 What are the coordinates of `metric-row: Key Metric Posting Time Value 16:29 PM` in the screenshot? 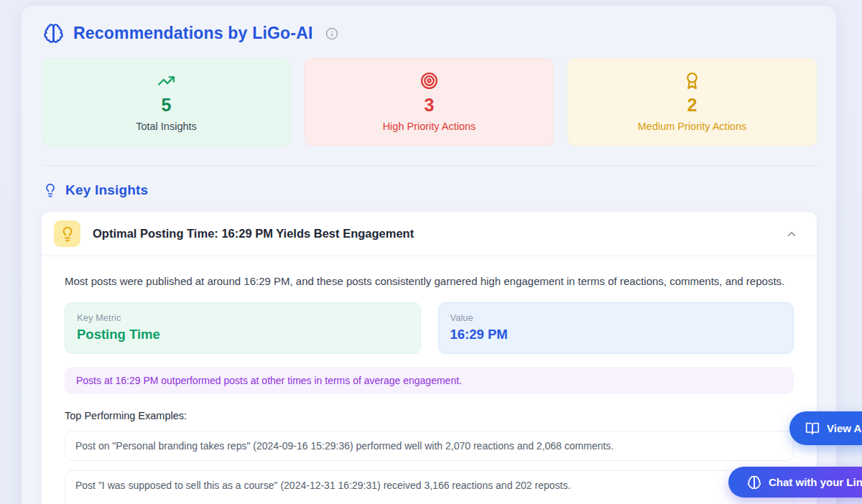 It's located at (430, 328).